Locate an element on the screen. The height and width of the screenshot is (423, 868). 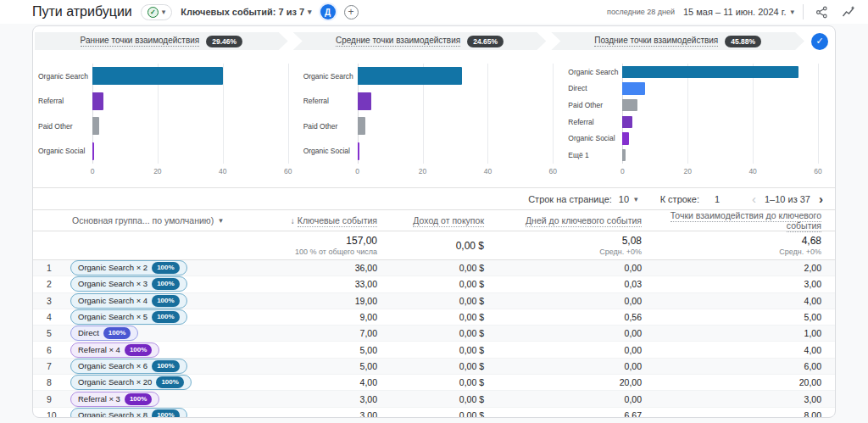
table-row: 2Organic Search × 3100%33,000,00 $0,033,… is located at coordinates (434, 285).